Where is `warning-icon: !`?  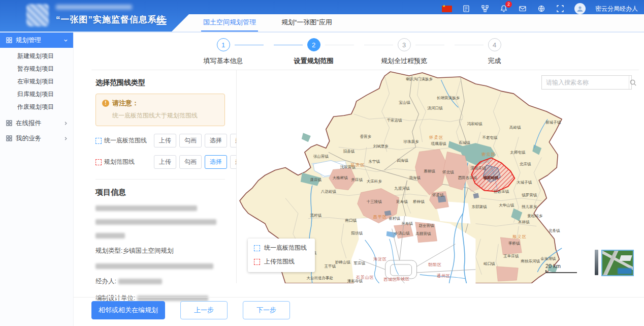 warning-icon: ! is located at coordinates (106, 103).